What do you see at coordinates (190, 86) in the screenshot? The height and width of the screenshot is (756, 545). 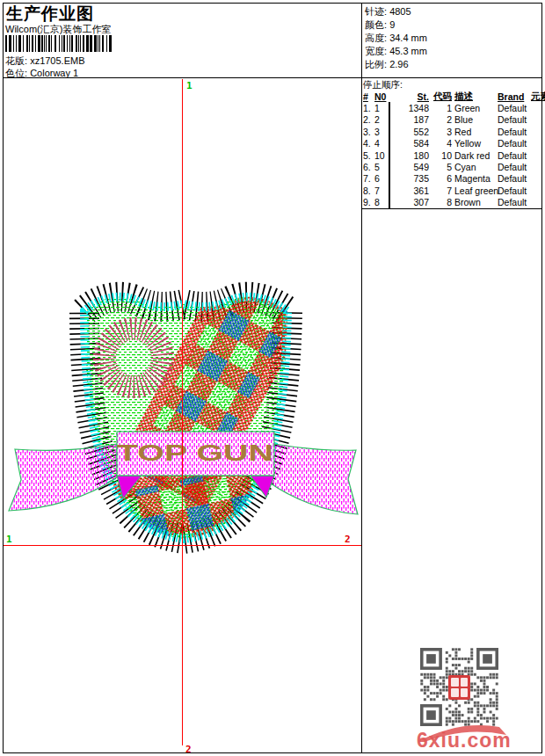 I see `start-marker-top: 1` at bounding box center [190, 86].